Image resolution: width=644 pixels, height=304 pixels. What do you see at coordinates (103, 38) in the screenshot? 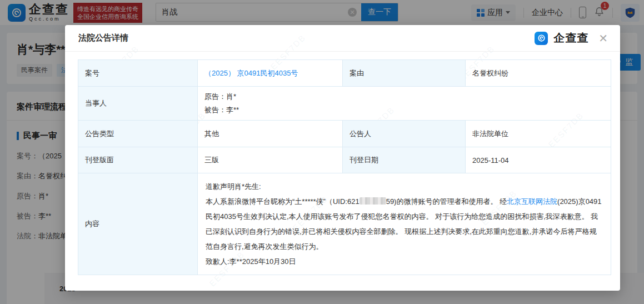
I see `modal-title: 法院公告详情` at bounding box center [103, 38].